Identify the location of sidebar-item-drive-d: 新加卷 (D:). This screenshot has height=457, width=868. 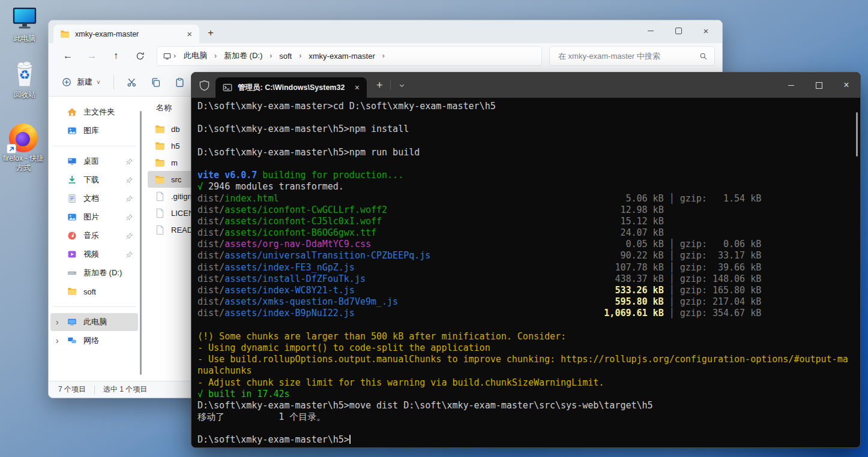
(94, 273).